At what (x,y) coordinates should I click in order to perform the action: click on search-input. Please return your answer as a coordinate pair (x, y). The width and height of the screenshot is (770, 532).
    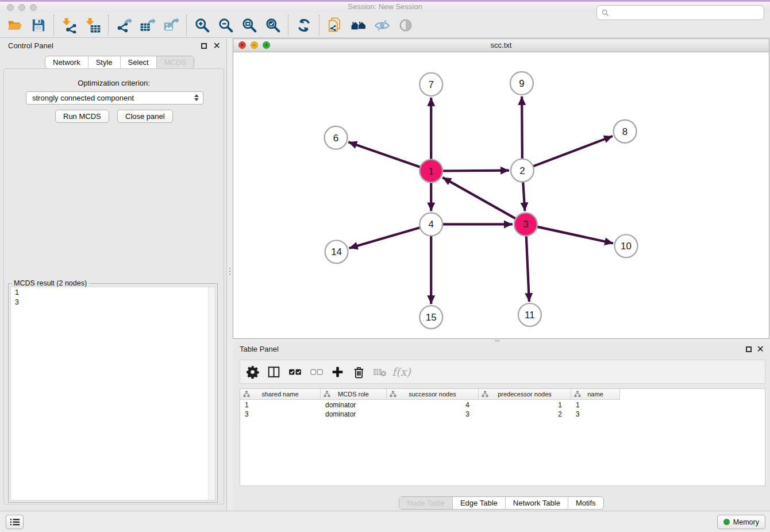
    Looking at the image, I should click on (686, 13).